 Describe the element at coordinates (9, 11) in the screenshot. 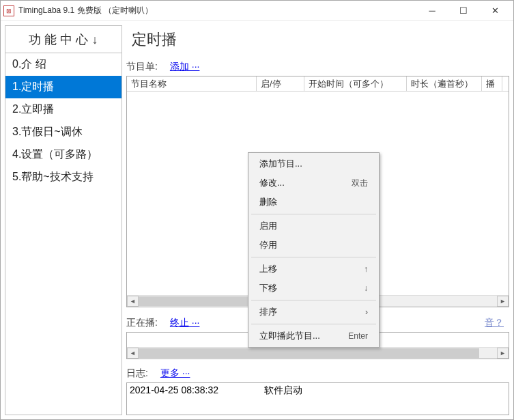

I see `app-icon: ⊠` at that location.